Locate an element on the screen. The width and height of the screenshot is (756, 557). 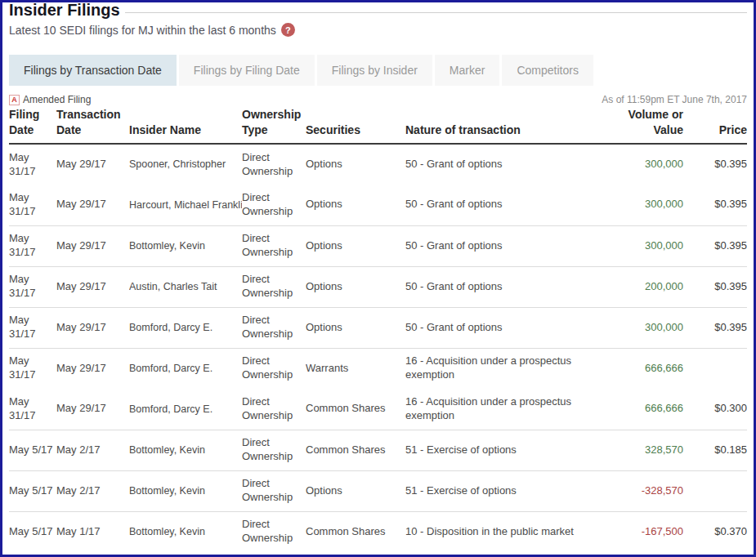
header-row: Filing Date Transaction Date Insider Nam… is located at coordinates (378, 126).